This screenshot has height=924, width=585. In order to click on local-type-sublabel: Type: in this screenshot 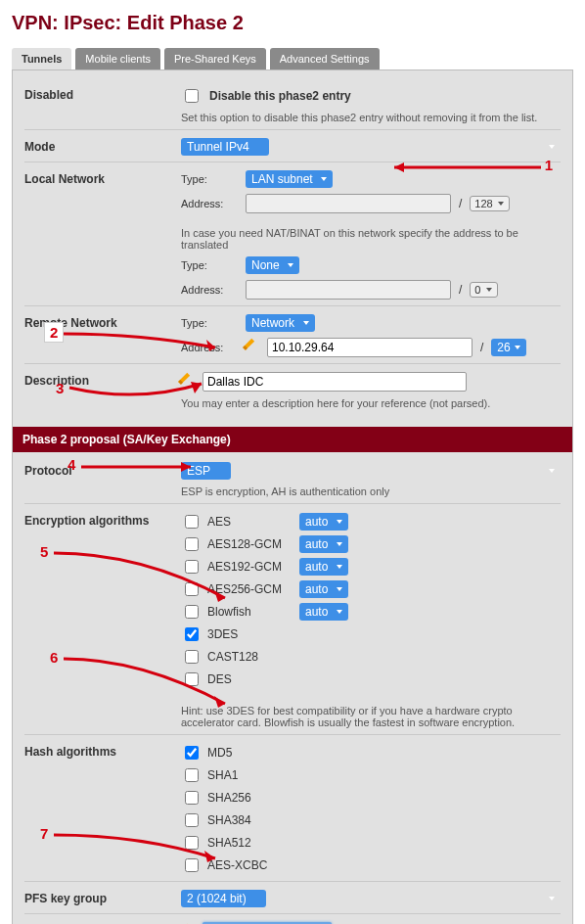, I will do `click(209, 179)`.